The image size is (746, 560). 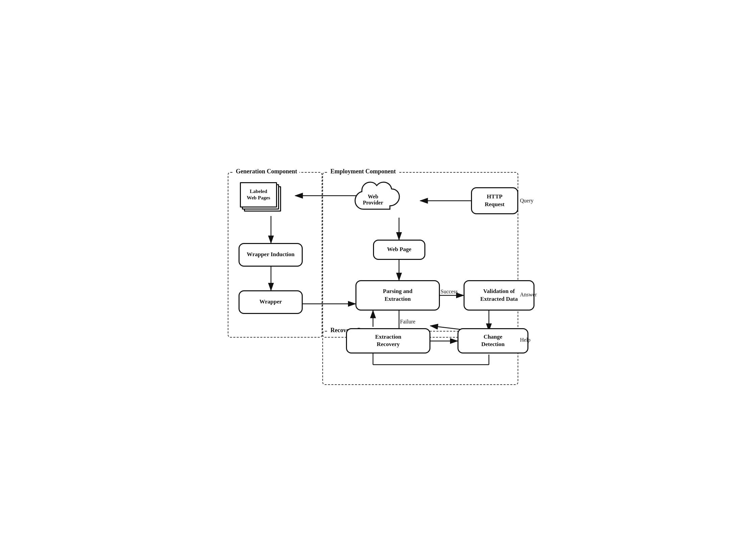 I want to click on web-provider-cloud: Web Provider, so click(x=373, y=197).